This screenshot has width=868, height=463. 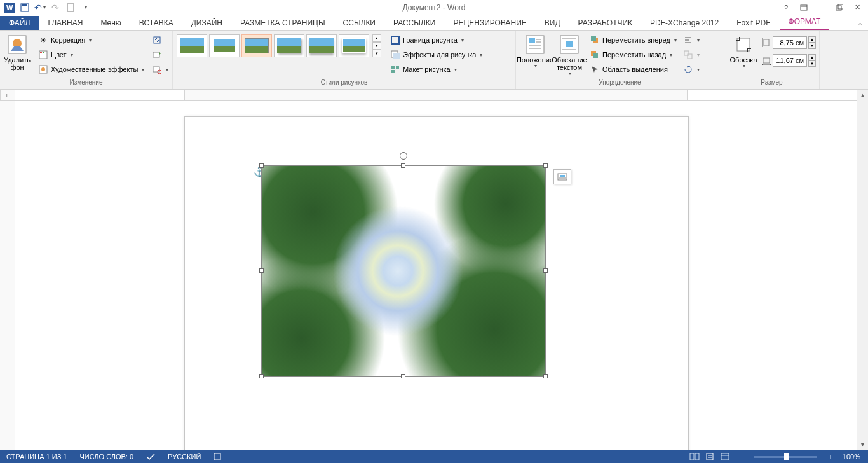 I want to click on undo-icon: ↶▾, so click(x=40, y=8).